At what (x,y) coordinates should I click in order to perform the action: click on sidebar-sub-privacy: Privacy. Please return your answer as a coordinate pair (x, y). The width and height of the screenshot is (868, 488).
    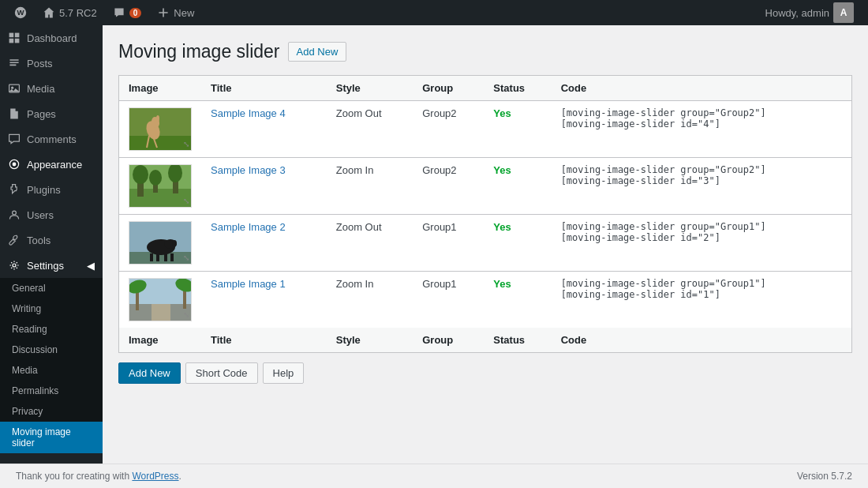
    Looking at the image, I should click on (51, 411).